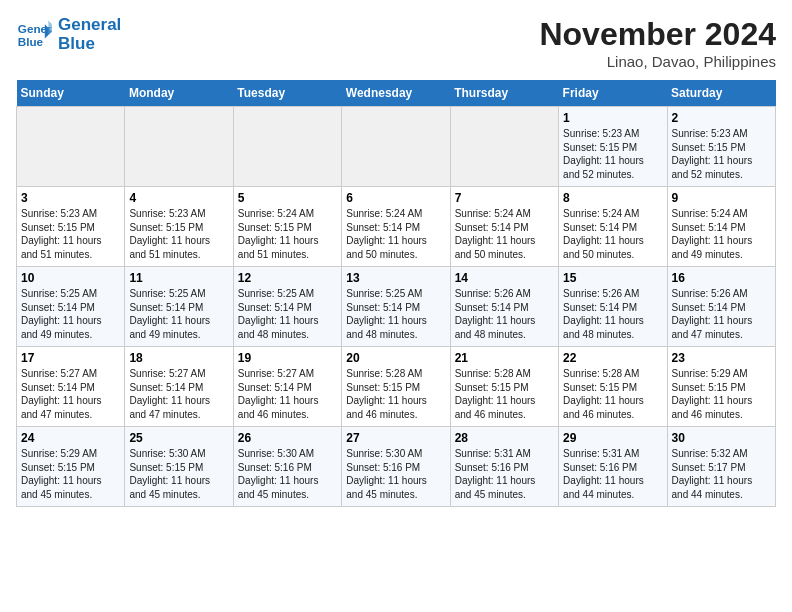 The height and width of the screenshot is (612, 792). I want to click on day-number: 21, so click(504, 358).